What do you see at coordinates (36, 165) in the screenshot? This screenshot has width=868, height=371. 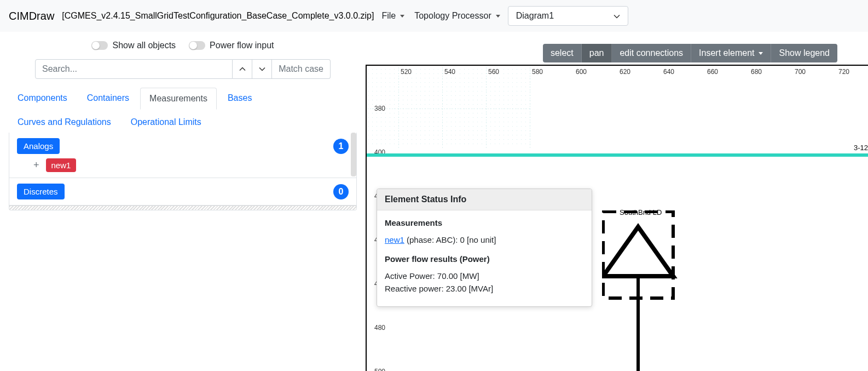 I see `plus-icon: +` at bounding box center [36, 165].